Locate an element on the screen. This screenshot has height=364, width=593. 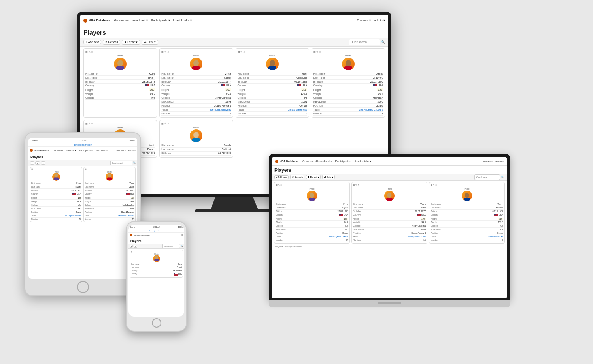
desktop-toolbar: + Add new ↺ Refresh ⬇ Export ▾ 🖨 Print ▾… is located at coordinates (234, 42).